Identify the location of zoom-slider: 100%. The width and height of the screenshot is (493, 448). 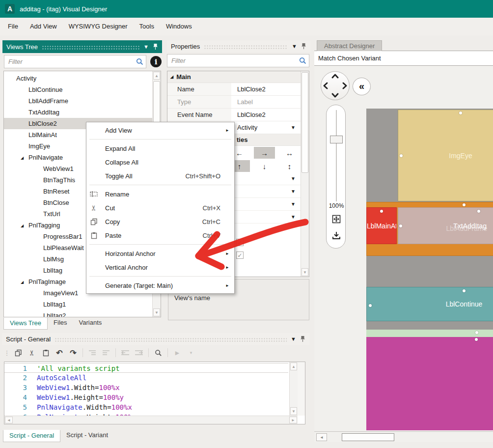
(336, 177).